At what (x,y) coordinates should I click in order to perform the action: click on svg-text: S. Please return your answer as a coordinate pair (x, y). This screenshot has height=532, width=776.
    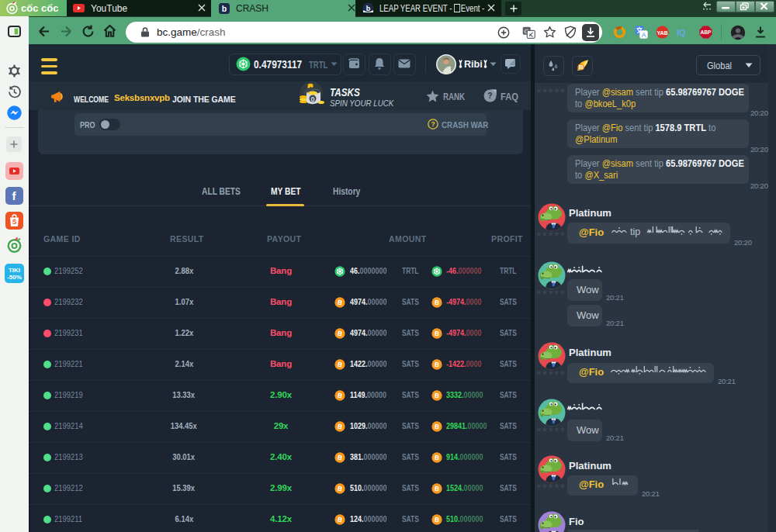
    Looking at the image, I should click on (15, 222).